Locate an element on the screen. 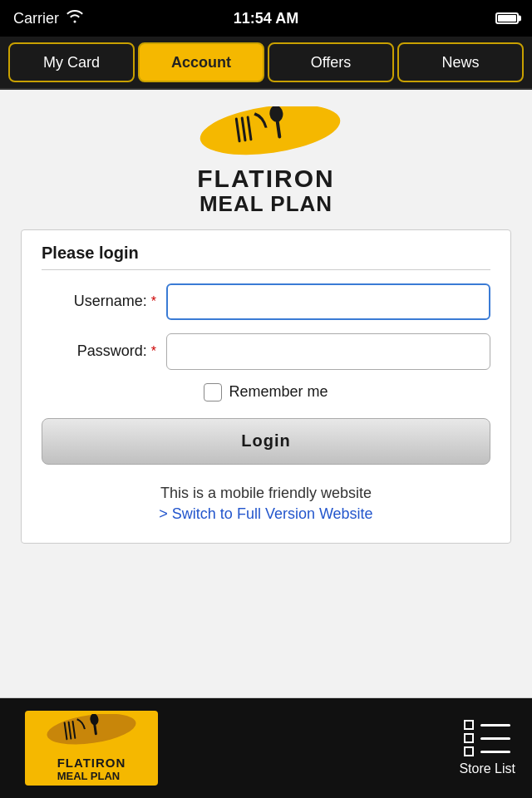 The image size is (532, 798). carrier-label: Carrier is located at coordinates (37, 18).